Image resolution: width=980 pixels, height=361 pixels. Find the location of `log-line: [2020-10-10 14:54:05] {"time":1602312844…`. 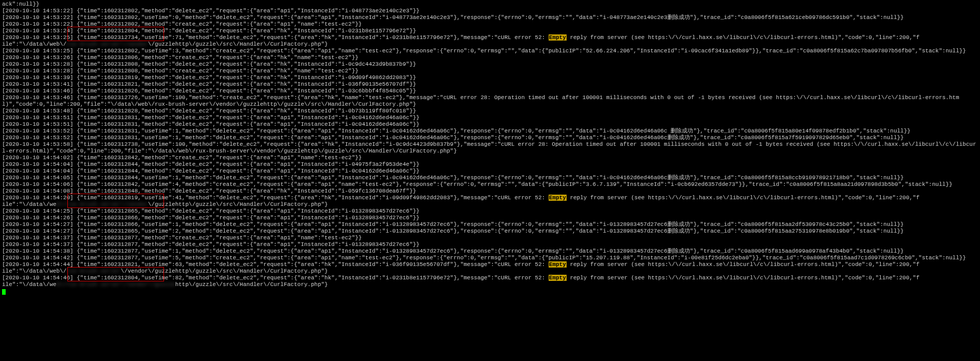

log-line: [2020-10-10 14:54:05] {"time":1602312844… is located at coordinates (490, 178).